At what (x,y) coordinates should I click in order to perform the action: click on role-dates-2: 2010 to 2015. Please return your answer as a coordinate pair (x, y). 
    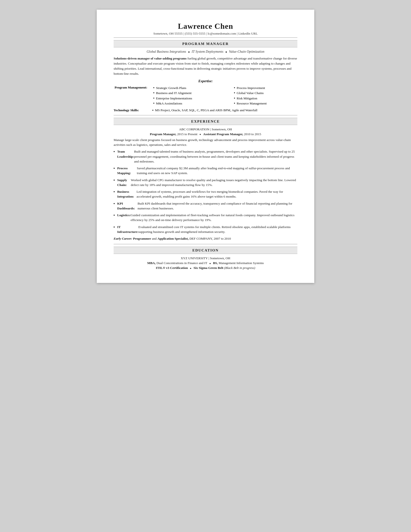
    Looking at the image, I should click on (252, 134).